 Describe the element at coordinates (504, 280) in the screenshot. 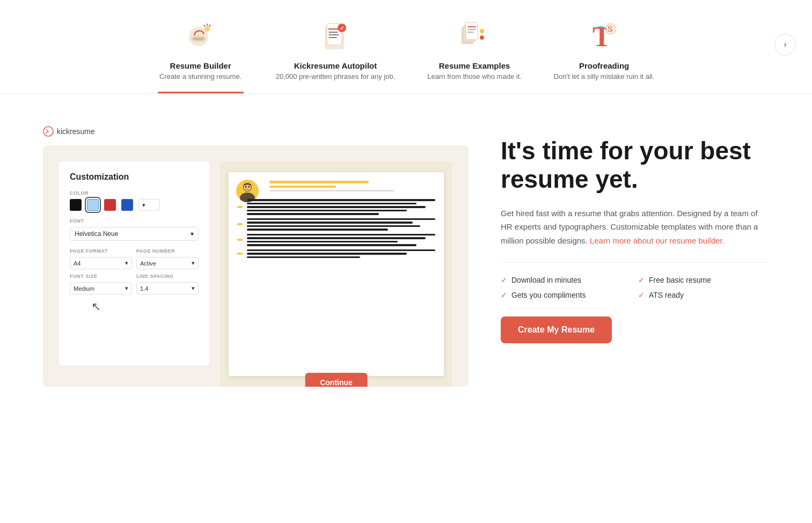

I see `check-icon-1: ✓` at that location.